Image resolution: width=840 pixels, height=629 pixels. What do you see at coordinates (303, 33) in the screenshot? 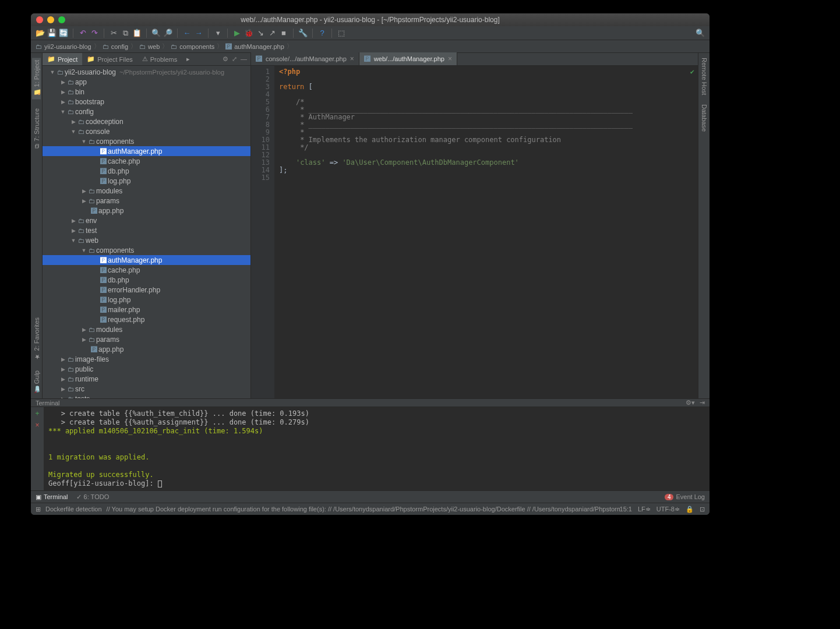
I see `settings-icon: 🔧` at bounding box center [303, 33].